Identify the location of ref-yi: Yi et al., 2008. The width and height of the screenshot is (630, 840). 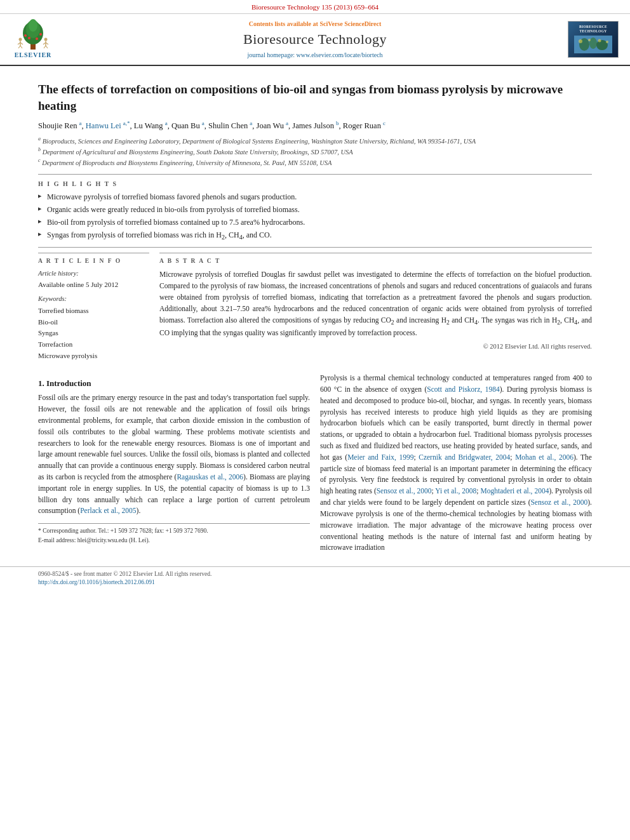
(456, 491).